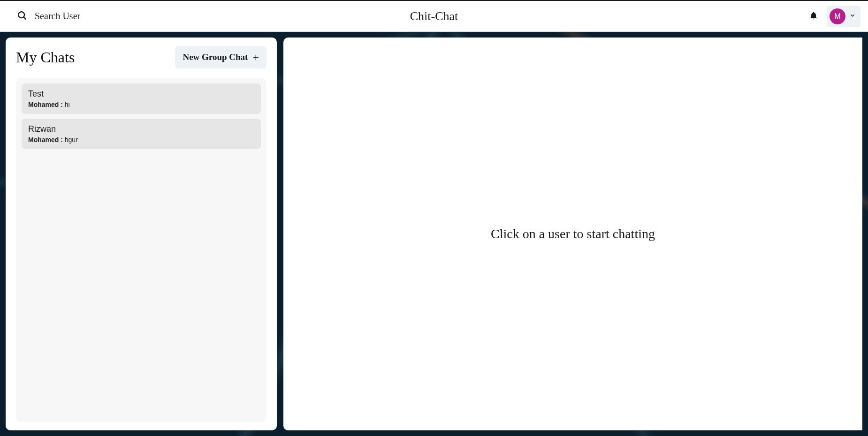 Image resolution: width=868 pixels, height=436 pixels. What do you see at coordinates (45, 57) in the screenshot?
I see `sidebar-title: My Chats` at bounding box center [45, 57].